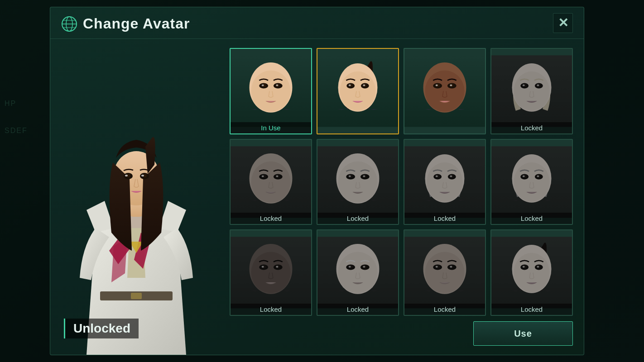 Image resolution: width=644 pixels, height=362 pixels. I want to click on avatar-cell-3: Locked, so click(532, 91).